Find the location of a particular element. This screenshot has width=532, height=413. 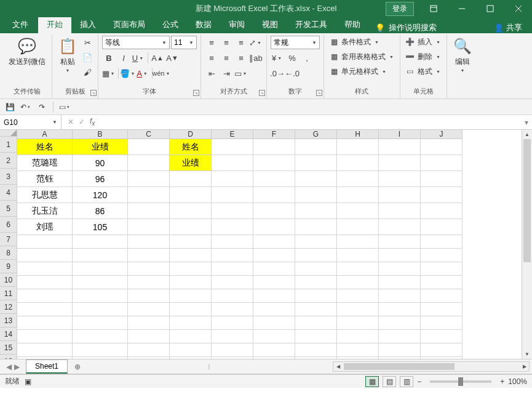

row-header-4: 4 is located at coordinates (9, 193).